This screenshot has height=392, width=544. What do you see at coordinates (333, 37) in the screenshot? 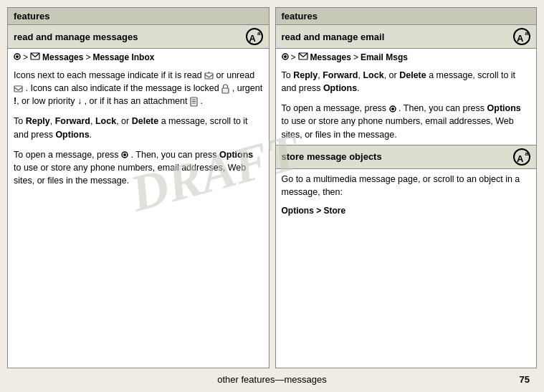
I see `right-sub1-title: read and manage email` at bounding box center [333, 37].